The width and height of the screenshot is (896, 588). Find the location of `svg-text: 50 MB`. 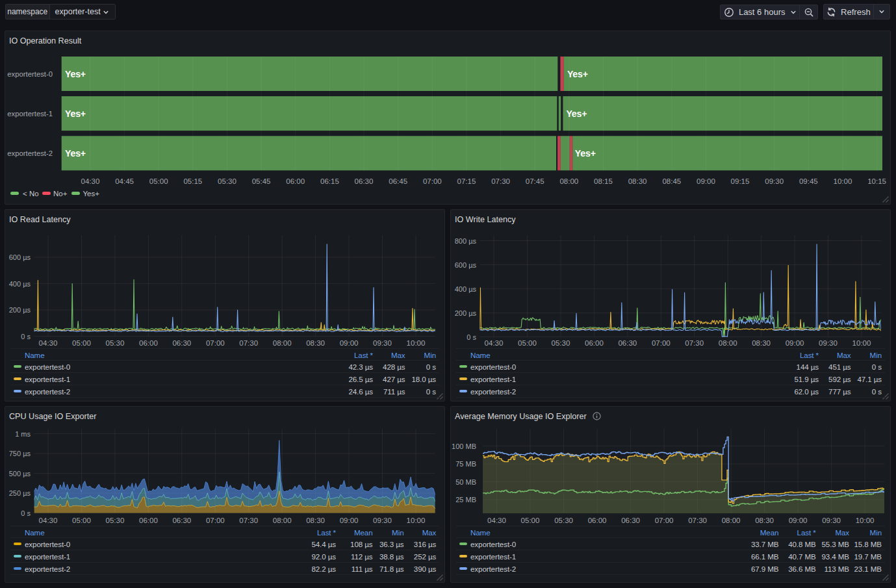

svg-text: 50 MB is located at coordinates (466, 482).